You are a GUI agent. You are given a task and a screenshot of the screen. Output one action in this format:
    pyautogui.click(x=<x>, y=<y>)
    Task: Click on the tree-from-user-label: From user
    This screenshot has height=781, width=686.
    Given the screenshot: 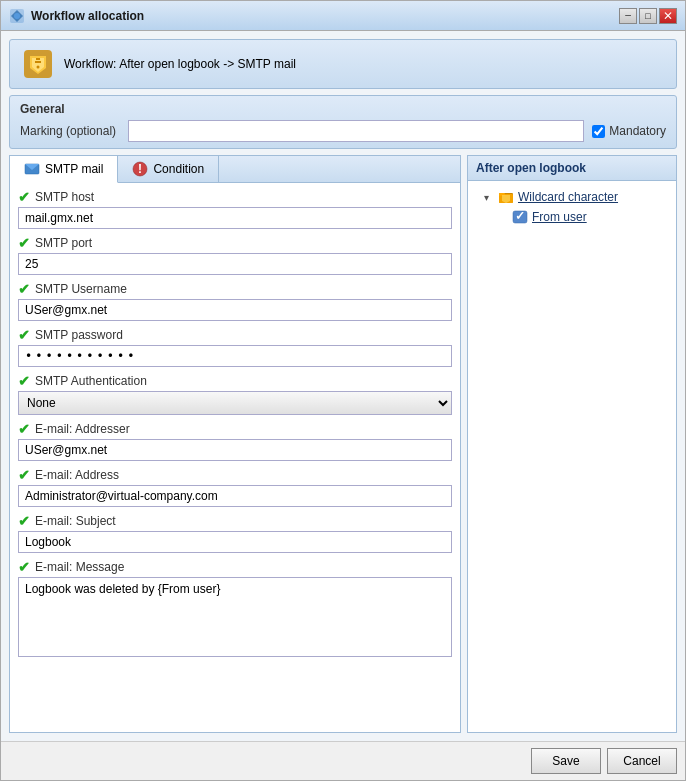 What is the action you would take?
    pyautogui.click(x=560, y=217)
    